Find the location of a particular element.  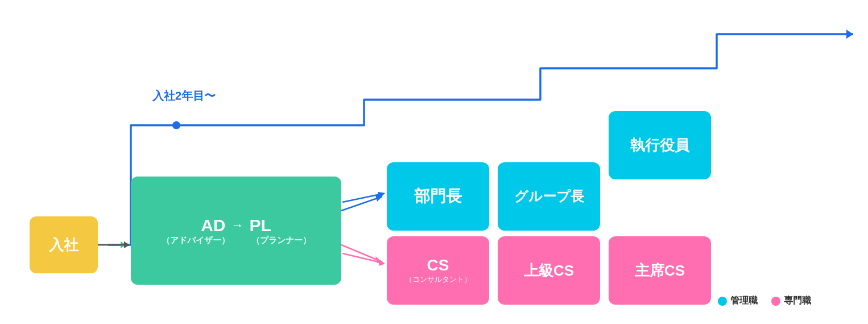

bumoncho-box: 部門長 is located at coordinates (438, 196).